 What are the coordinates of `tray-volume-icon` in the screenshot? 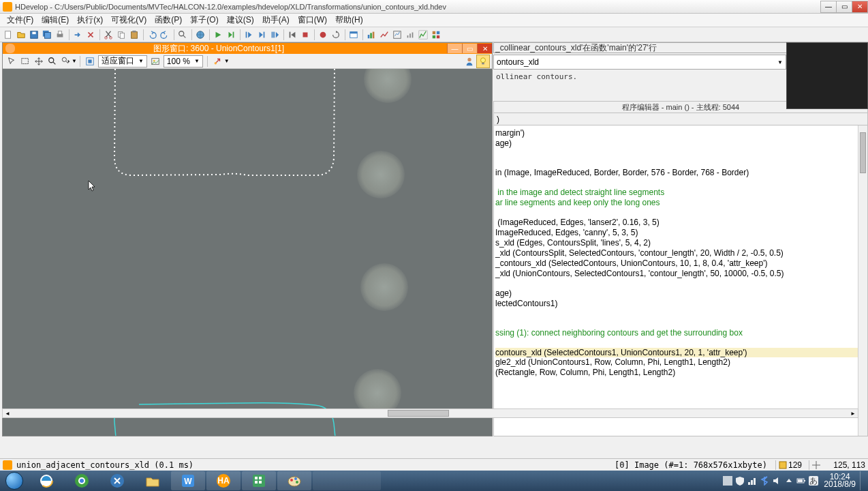 It's located at (777, 481).